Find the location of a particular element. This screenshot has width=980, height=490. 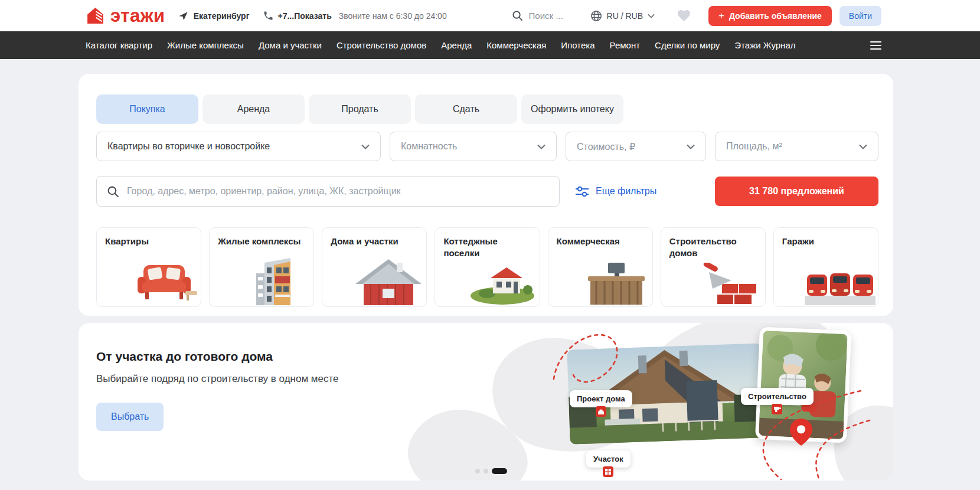

category-apartments: Квартиры is located at coordinates (149, 267).